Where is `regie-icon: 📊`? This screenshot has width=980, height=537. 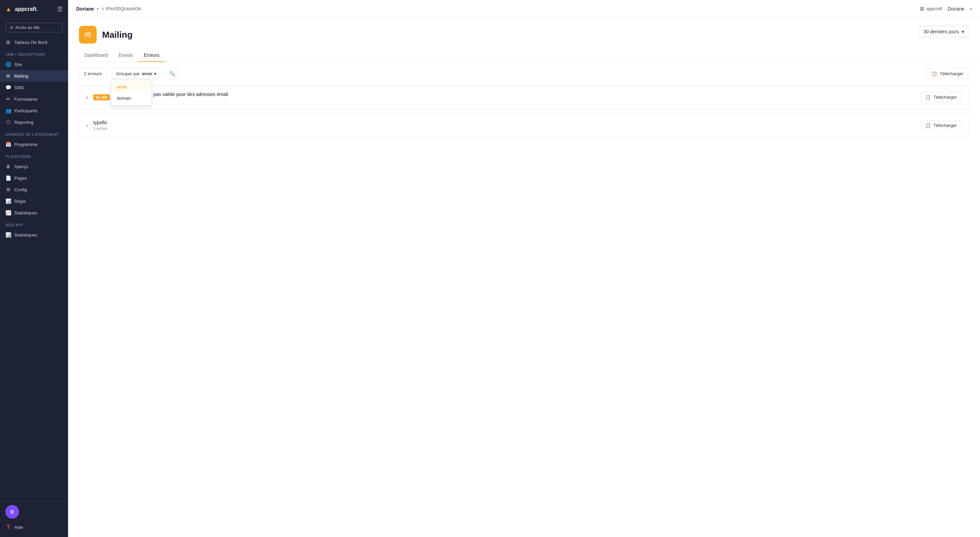
regie-icon: 📊 is located at coordinates (8, 201).